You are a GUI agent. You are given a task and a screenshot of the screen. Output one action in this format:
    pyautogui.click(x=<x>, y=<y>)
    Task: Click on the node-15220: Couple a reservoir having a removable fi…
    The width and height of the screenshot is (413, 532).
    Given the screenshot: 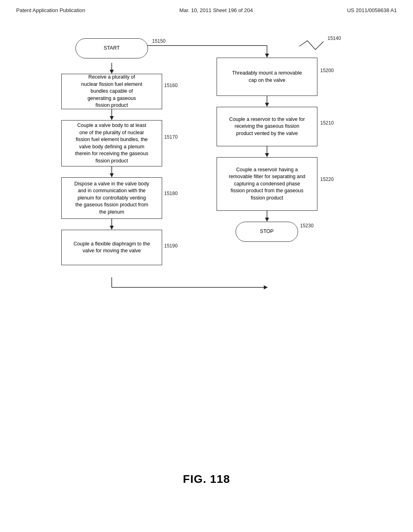 What is the action you would take?
    pyautogui.click(x=267, y=184)
    